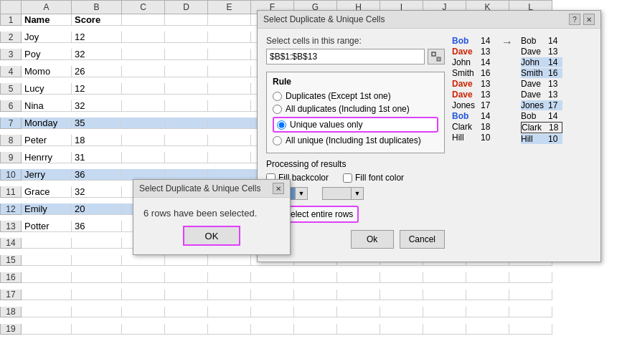  What do you see at coordinates (356, 179) in the screenshot?
I see `processing-section: Processing of results Fill backcolor Fil…` at bounding box center [356, 179].